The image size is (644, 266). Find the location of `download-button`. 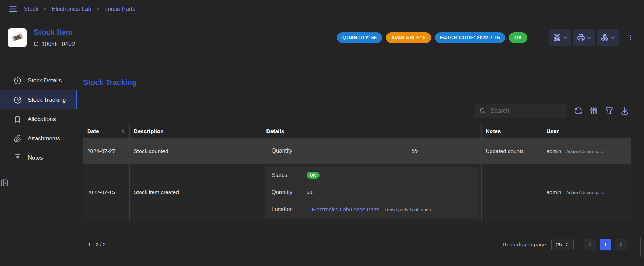

download-button is located at coordinates (625, 111).